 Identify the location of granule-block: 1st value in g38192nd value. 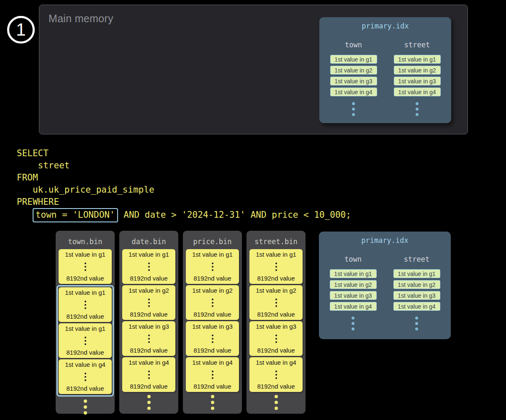
(276, 338).